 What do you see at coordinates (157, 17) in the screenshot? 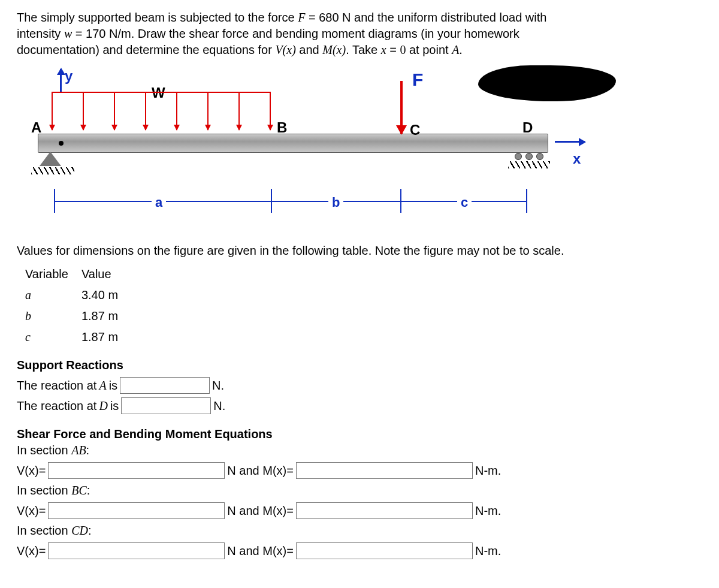
I see `text: The simply supported beam is subjected t…` at bounding box center [157, 17].